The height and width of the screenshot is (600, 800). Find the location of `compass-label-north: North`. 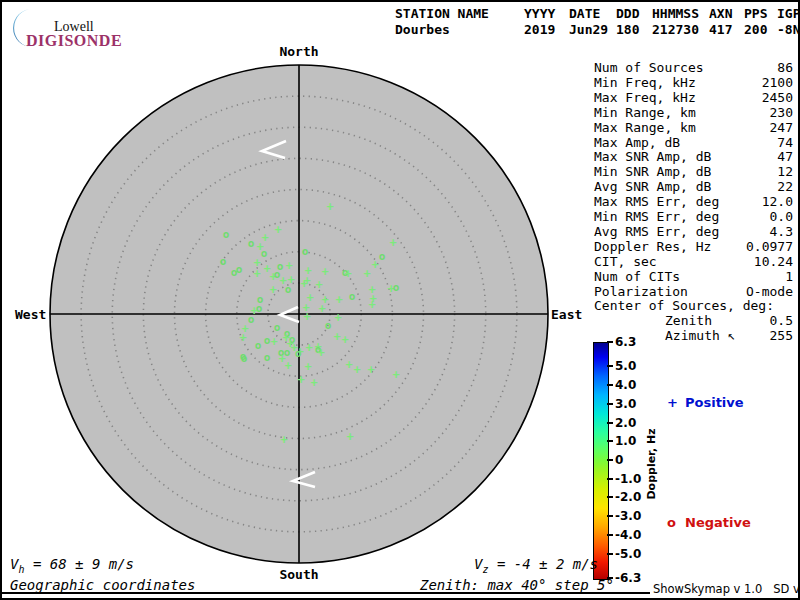

compass-label-north: North is located at coordinates (298, 52).